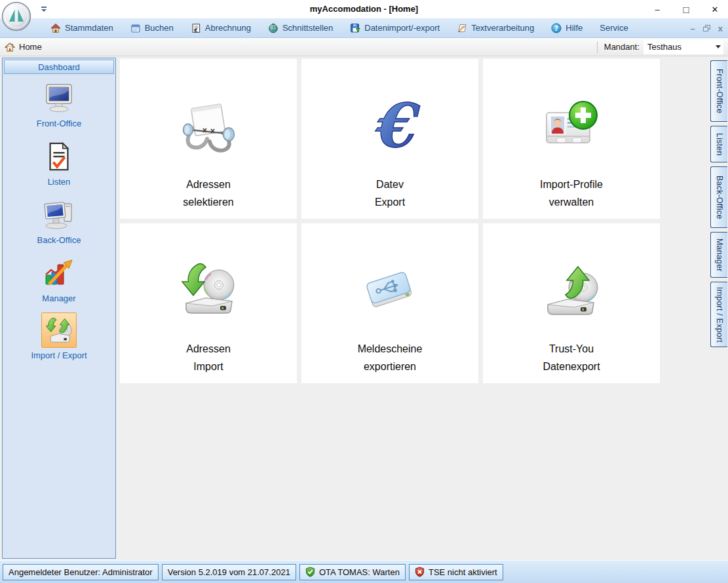 The image size is (728, 583). What do you see at coordinates (10, 47) in the screenshot?
I see `home-icon` at bounding box center [10, 47].